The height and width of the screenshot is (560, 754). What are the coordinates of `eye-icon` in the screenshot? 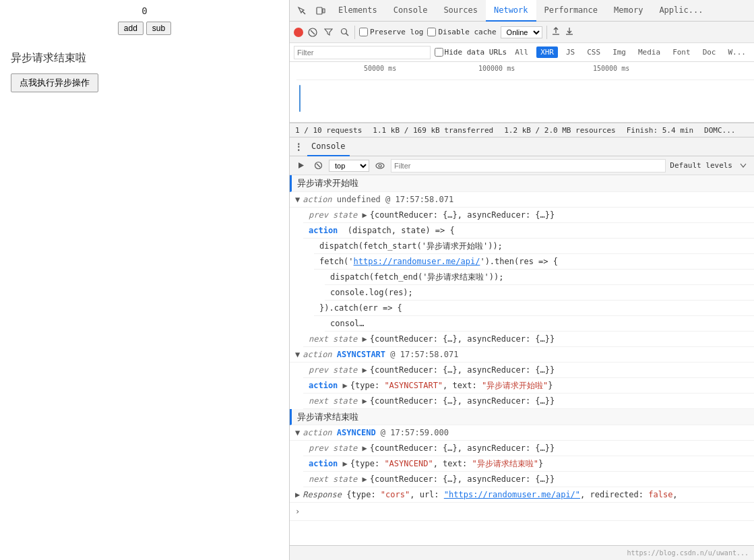 It's located at (380, 166).